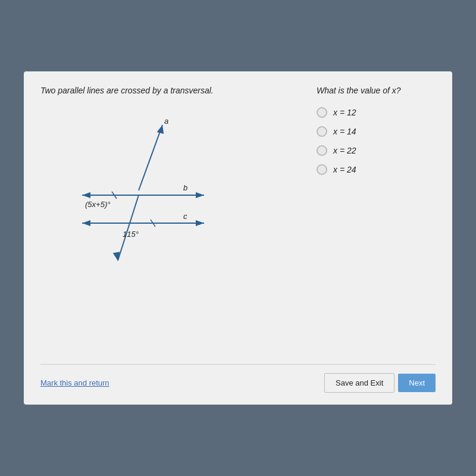 The width and height of the screenshot is (476, 476). What do you see at coordinates (345, 151) in the screenshot?
I see `option-3-label: x = 22` at bounding box center [345, 151].